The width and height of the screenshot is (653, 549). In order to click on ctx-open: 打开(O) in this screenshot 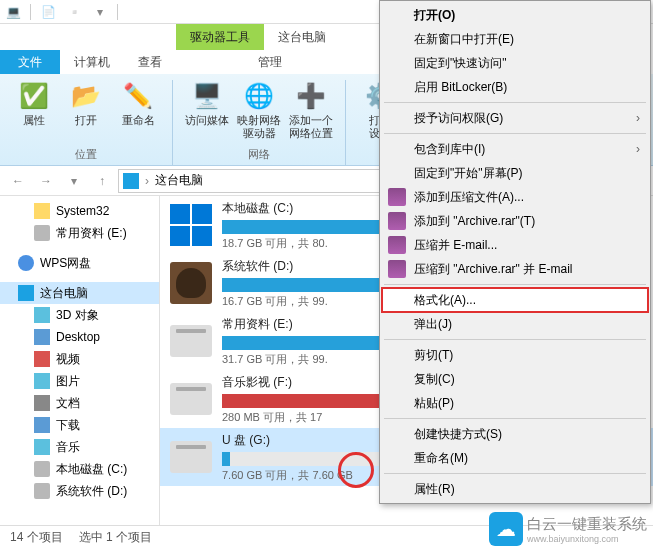, I will do `click(515, 15)`.